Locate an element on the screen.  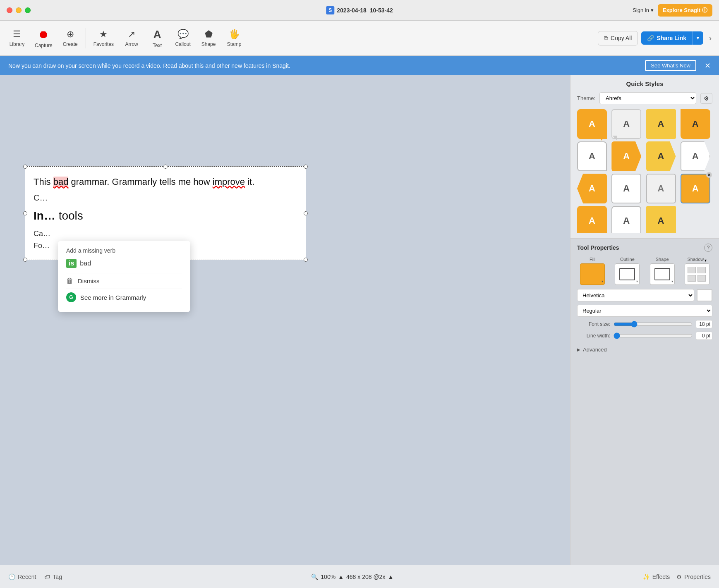
title-bar-right: Sign in ▾ Explore Snagit ⓘ is located at coordinates (673, 10).